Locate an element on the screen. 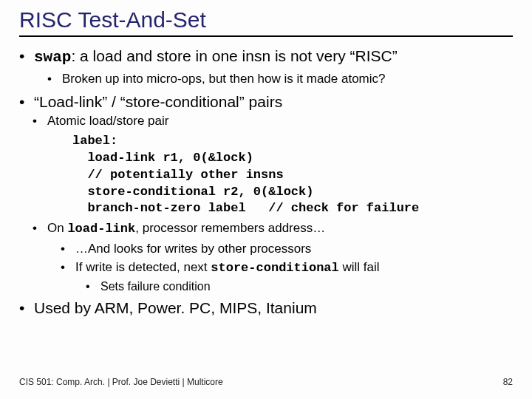 The height and width of the screenshot is (399, 532). bullet-atomic-pair: Atomic load/store pair is located at coordinates (273, 121).